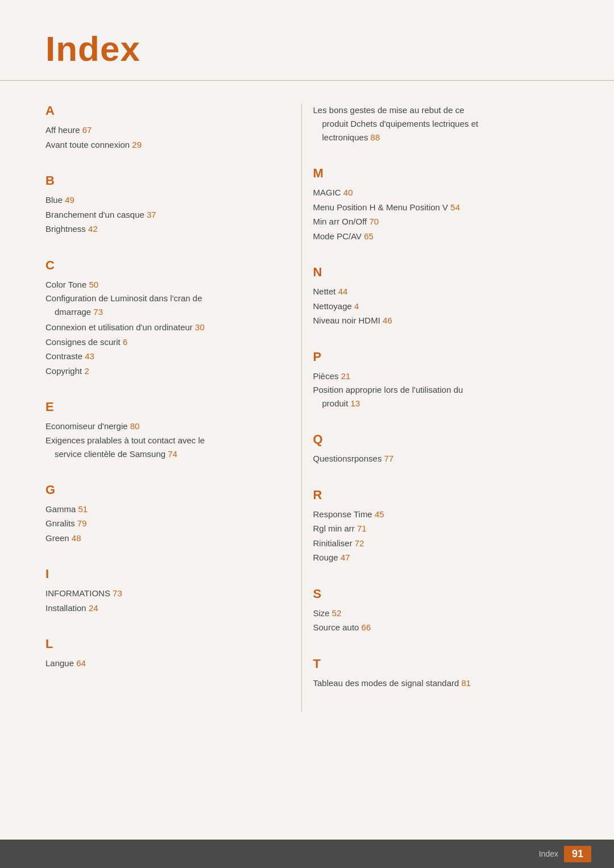 The height and width of the screenshot is (868, 614). Describe the element at coordinates (162, 305) in the screenshot. I see `index-entry: Configuration de Luminosit dans l'cran d…` at that location.